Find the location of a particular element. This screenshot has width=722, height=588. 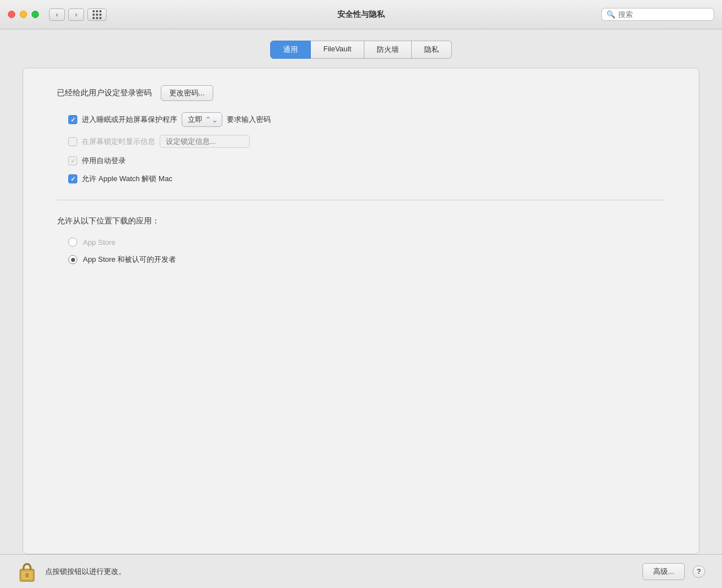

section-divider is located at coordinates (361, 200).